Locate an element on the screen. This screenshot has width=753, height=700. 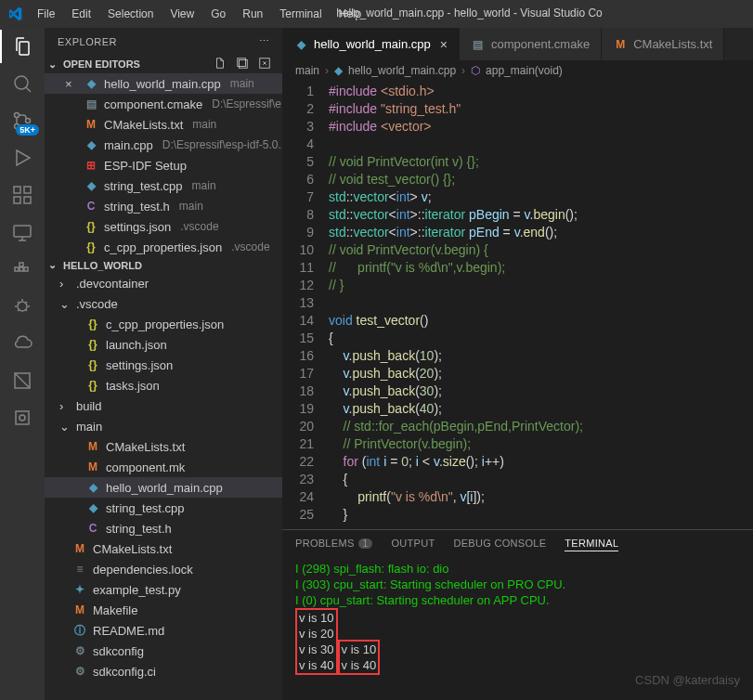
titlebar: FileEditSelectionViewGoRunTerminalHelp h… is located at coordinates (377, 14).